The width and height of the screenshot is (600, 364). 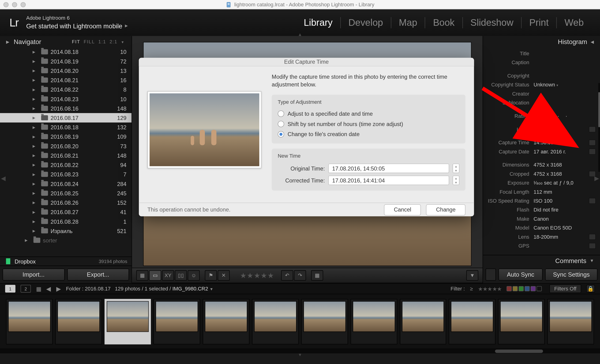 I want to click on metadata-row: ISO Speed RatingISO 100, so click(x=540, y=200).